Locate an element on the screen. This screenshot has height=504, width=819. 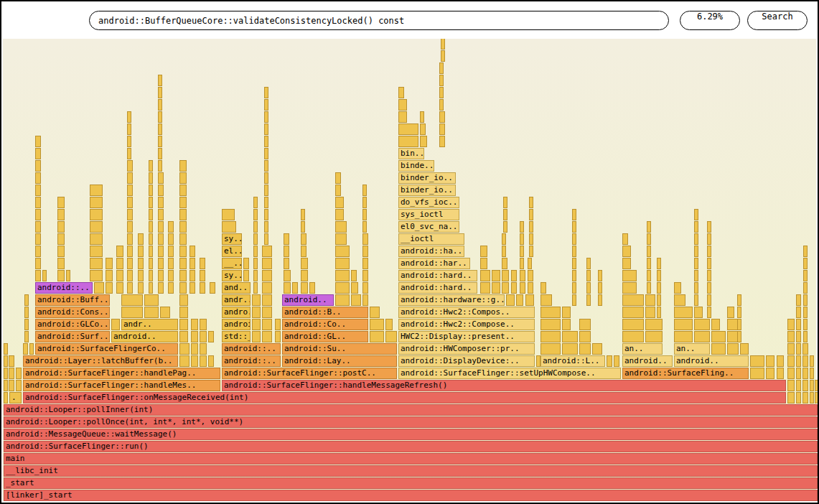
flame-frame: an.. is located at coordinates (692, 349).